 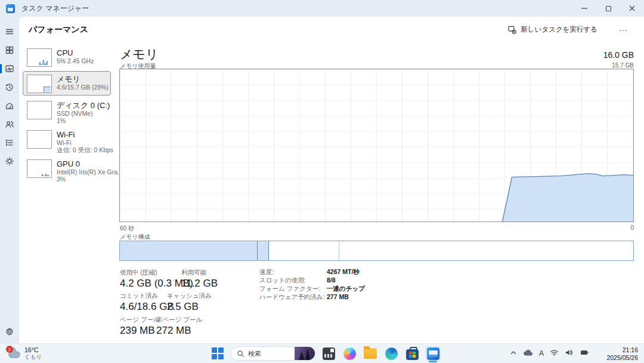 I want to click on system-clock: 21:16 2025/05/26, so click(x=623, y=354).